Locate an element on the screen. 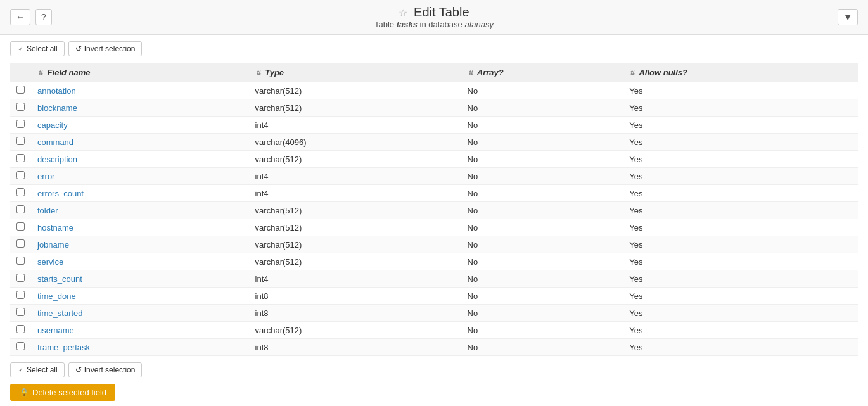  back-button: ← is located at coordinates (20, 17).